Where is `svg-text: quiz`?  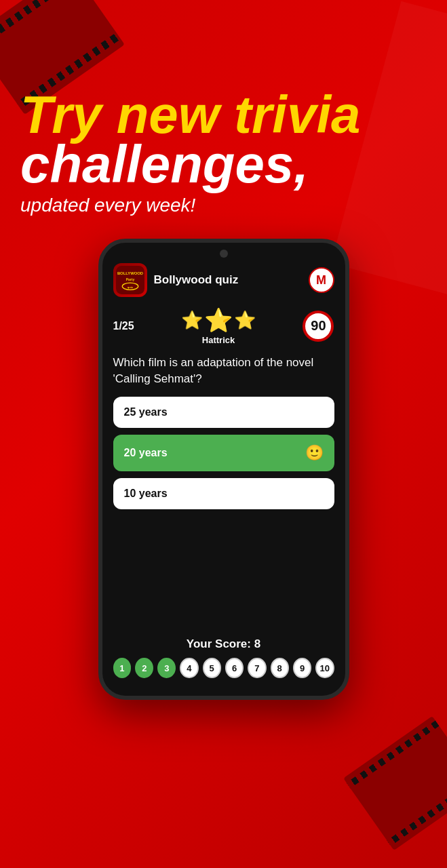 svg-text: quiz is located at coordinates (130, 288).